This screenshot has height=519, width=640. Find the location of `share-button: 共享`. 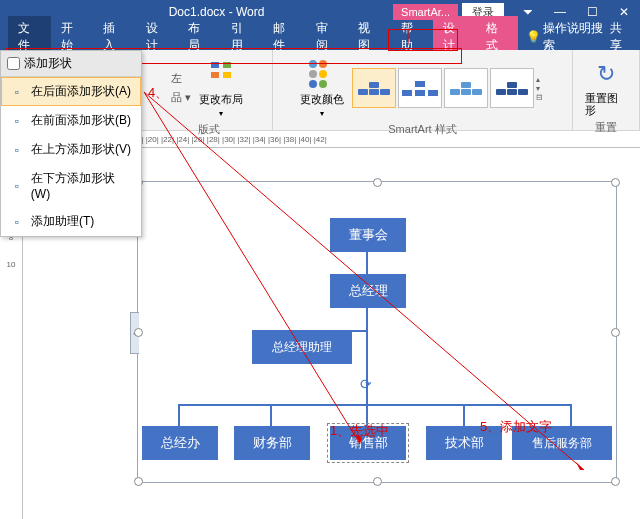

share-button: 共享 is located at coordinates (622, 37).